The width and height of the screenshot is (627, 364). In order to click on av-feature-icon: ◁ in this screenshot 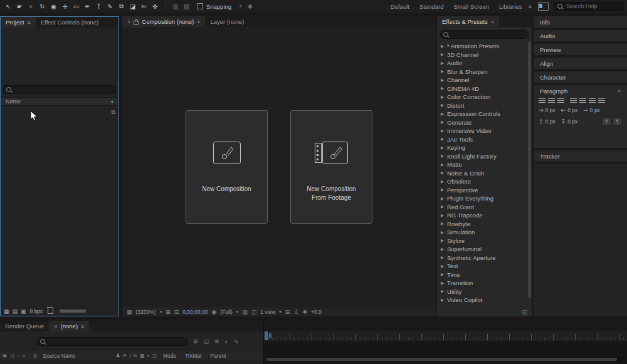, I will do `click(12, 356)`.